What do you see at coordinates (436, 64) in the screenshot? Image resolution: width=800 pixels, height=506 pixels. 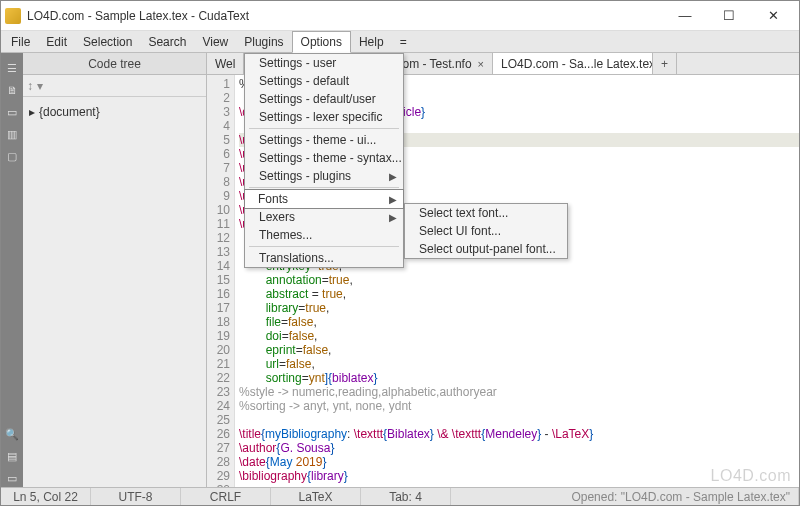 I see `tab-label: om - Test.nfo` at bounding box center [436, 64].